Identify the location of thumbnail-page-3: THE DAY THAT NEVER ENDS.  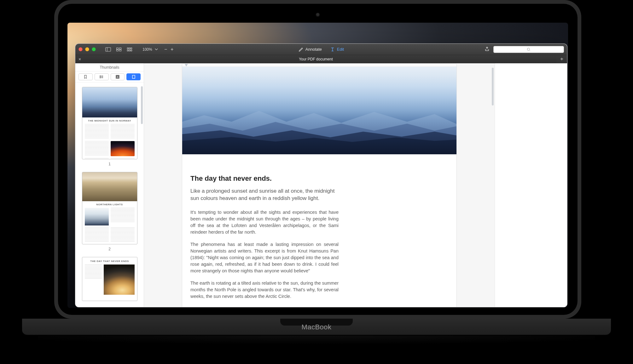
(110, 279).